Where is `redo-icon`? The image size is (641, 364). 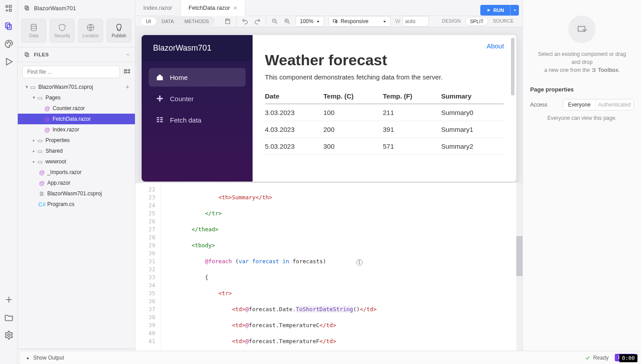
redo-icon is located at coordinates (257, 21).